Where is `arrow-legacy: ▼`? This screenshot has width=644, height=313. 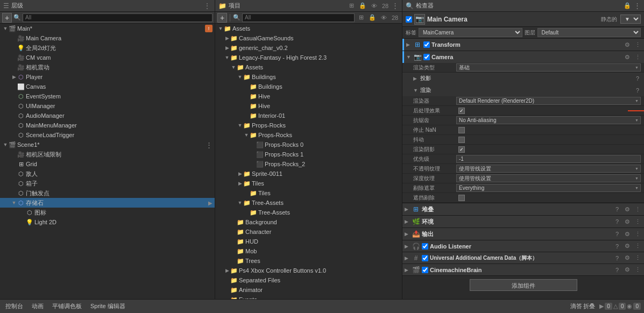
arrow-legacy: ▼ is located at coordinates (227, 58).